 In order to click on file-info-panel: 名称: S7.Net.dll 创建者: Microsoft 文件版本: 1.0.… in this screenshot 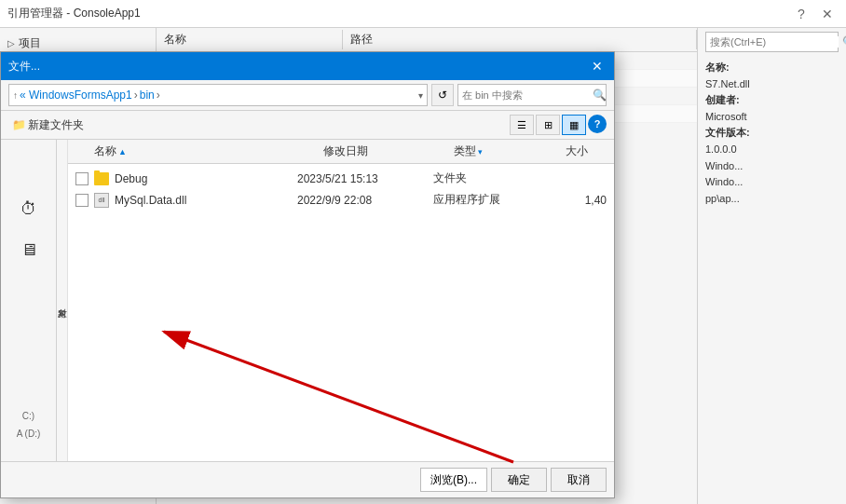, I will do `click(771, 133)`.